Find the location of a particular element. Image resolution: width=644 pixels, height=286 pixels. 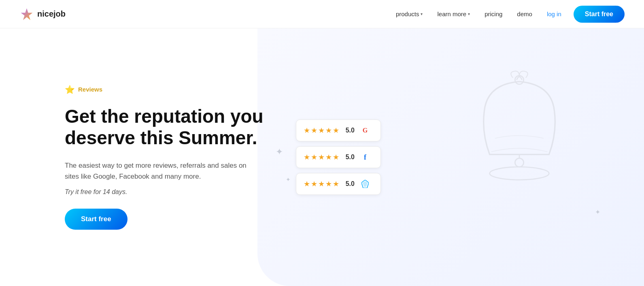

hero-start-free-button: Start free is located at coordinates (96, 219).